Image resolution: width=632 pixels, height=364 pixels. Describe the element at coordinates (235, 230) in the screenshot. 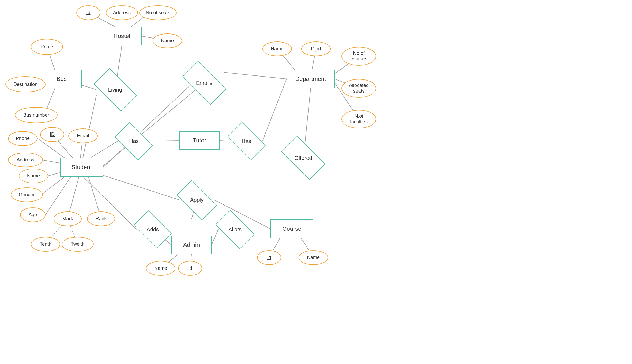

I see `relationship-allots: Allots` at that location.